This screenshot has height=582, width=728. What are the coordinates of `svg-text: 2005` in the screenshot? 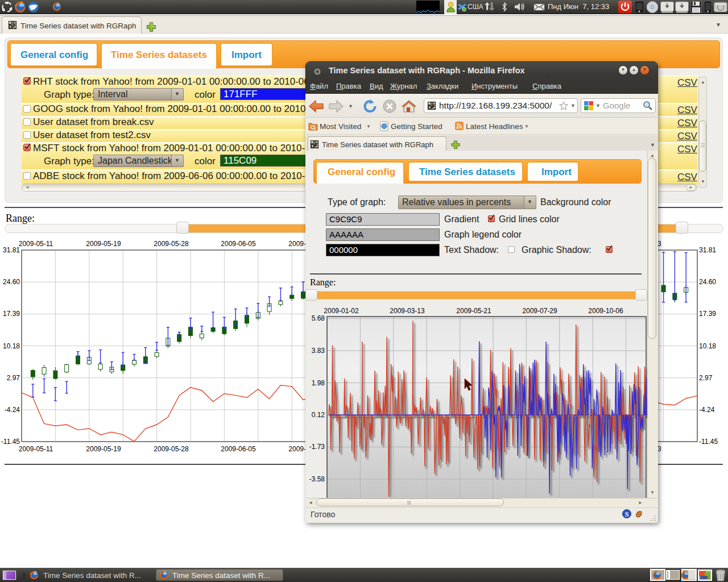 It's located at (705, 577).